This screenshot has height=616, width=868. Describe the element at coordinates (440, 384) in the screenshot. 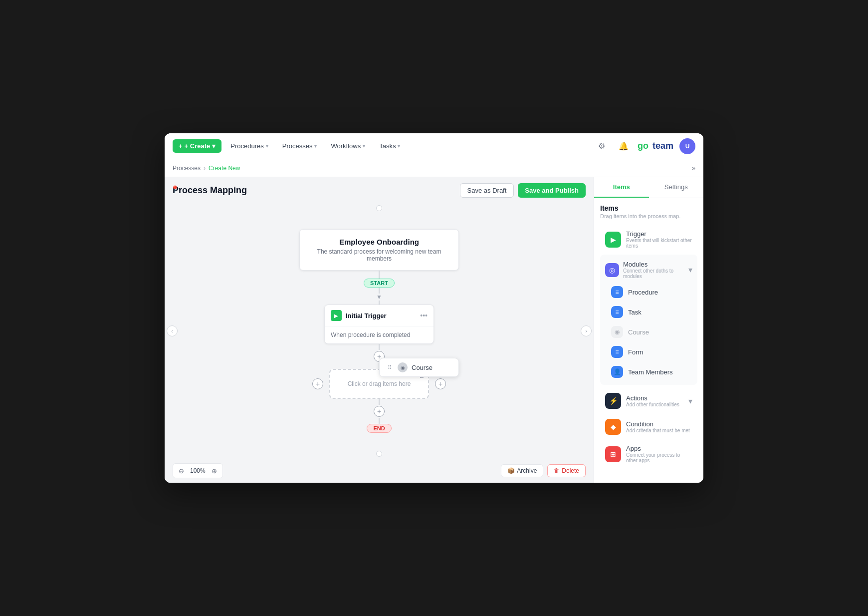

I see `add-right-button: +` at that location.